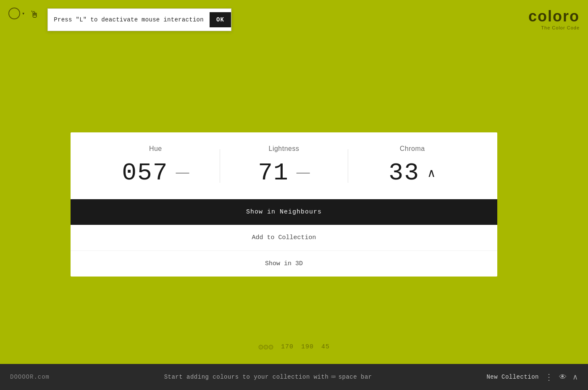  I want to click on hue-minus-button: —, so click(183, 173).